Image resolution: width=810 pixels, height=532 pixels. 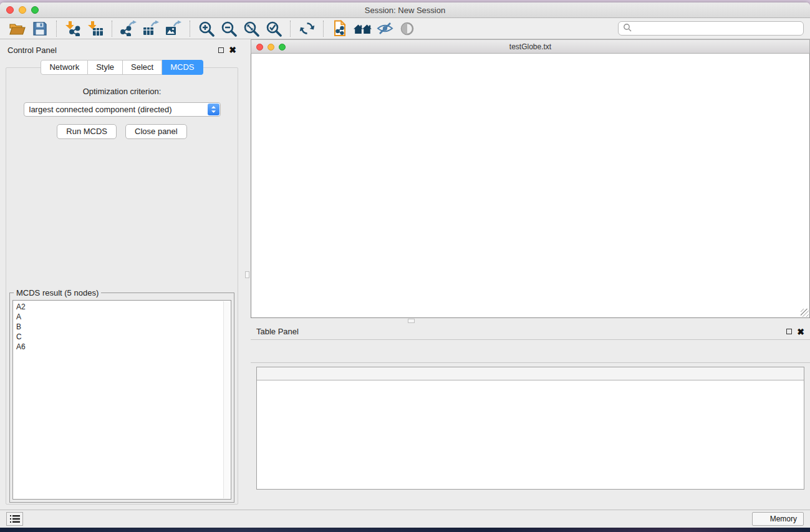 I want to click on task-history-button, so click(x=15, y=519).